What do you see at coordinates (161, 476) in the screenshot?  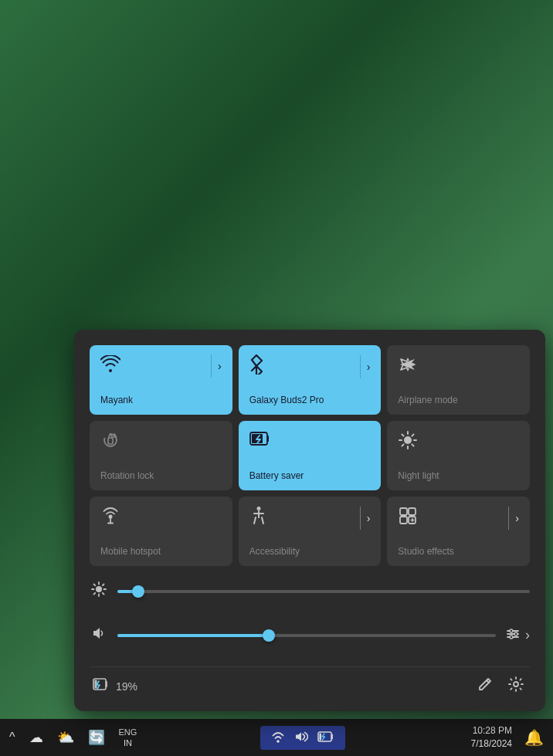 I see `rotation-lock-label: Rotation lock` at bounding box center [161, 476].